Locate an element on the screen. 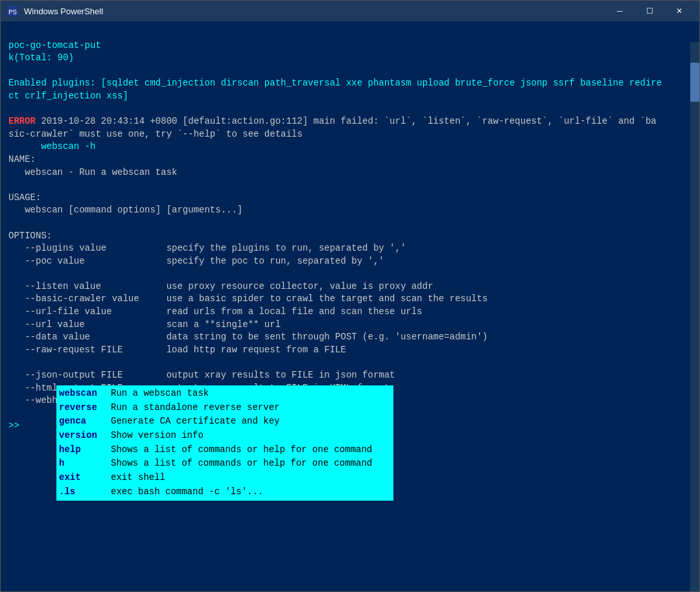  cmd-reverse: reverse is located at coordinates (85, 408).